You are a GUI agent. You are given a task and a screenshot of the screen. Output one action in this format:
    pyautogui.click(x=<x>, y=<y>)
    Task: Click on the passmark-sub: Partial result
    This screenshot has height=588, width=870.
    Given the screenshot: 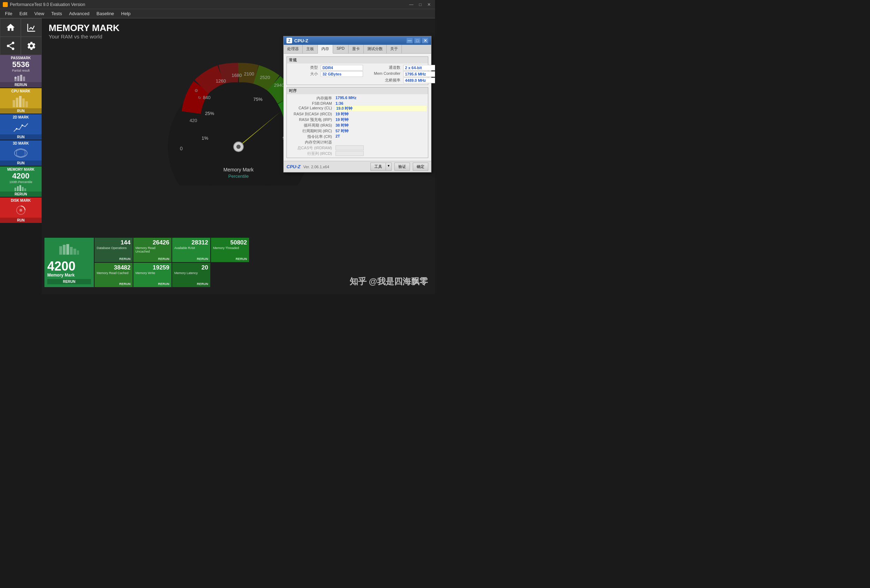 What is the action you would take?
    pyautogui.click(x=21, y=71)
    